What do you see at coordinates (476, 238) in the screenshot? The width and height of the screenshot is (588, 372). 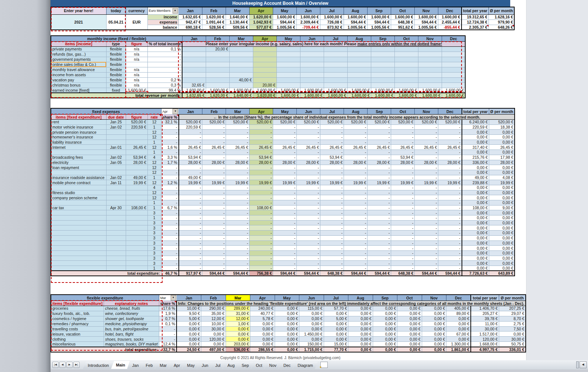 I see `fixed-total-per-year: 0,00 €` at bounding box center [476, 238].